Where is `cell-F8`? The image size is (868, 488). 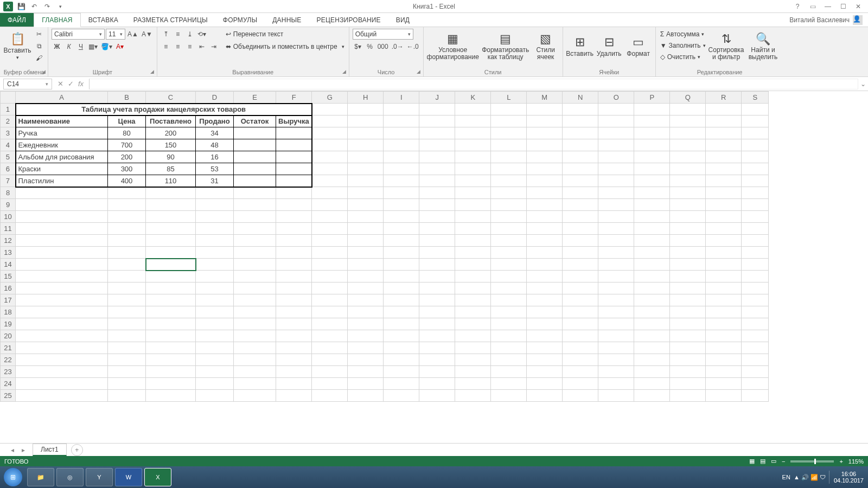
cell-F8 is located at coordinates (294, 193).